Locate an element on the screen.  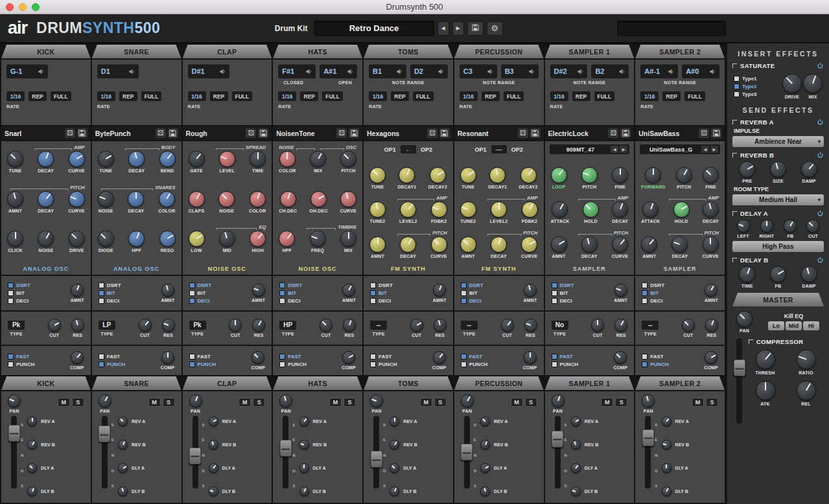
sample-selector: 909MT_47◀▶ is located at coordinates (590, 149).